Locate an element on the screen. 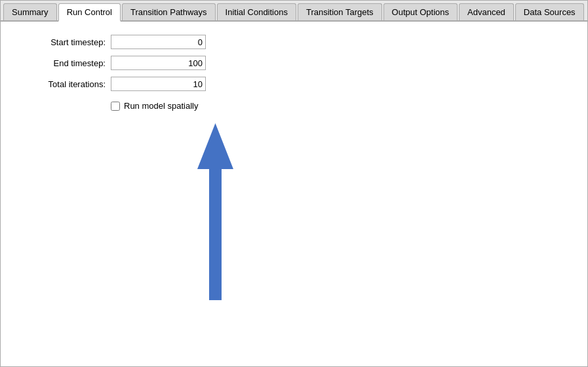  total-iterations-label: Total iterations: is located at coordinates (63, 84).